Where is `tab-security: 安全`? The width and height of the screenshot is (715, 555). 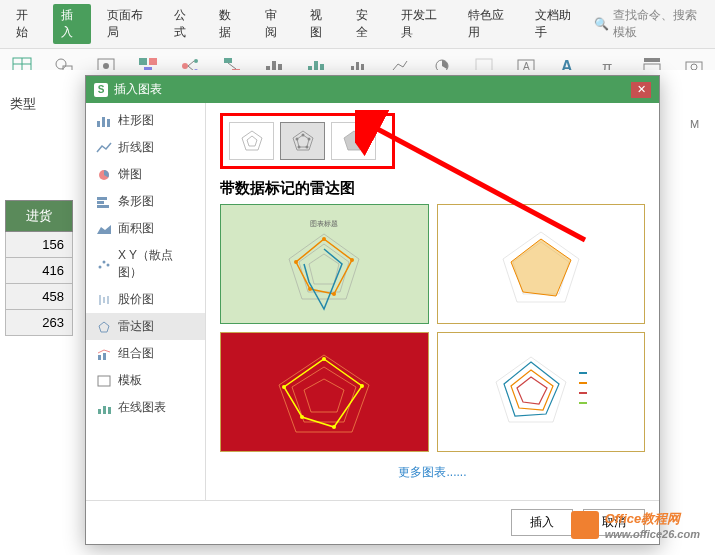 tab-security: 安全 is located at coordinates (366, 24).